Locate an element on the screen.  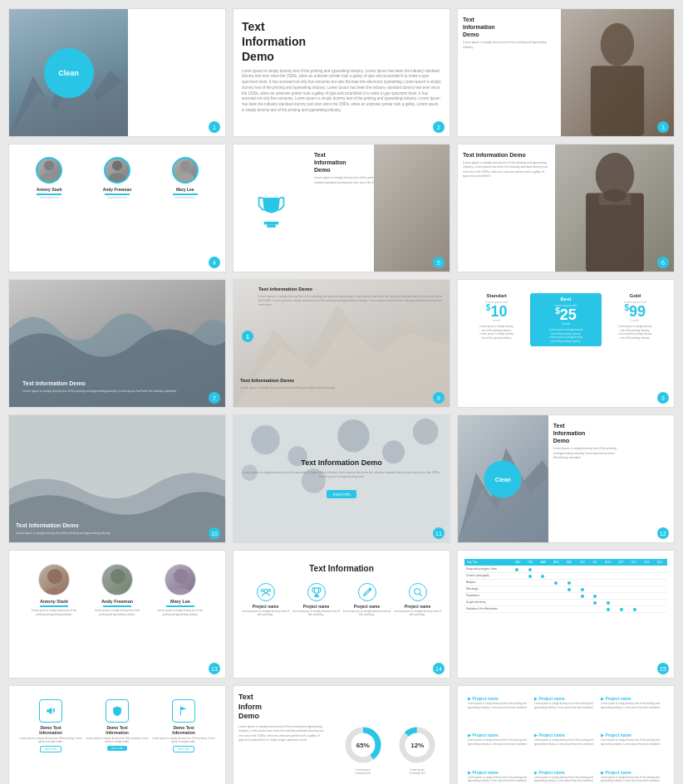
portrait-name-2: Andy Freeman is located at coordinates (118, 189).